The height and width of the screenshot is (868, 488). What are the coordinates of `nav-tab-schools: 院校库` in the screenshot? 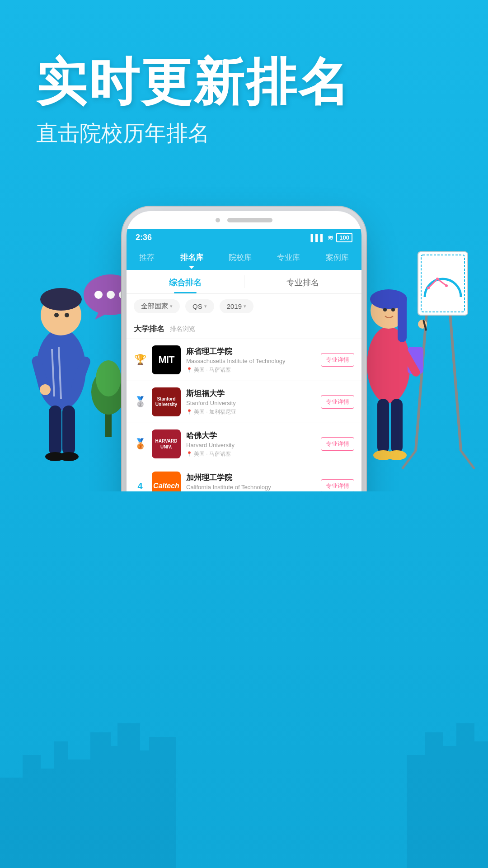 It's located at (240, 258).